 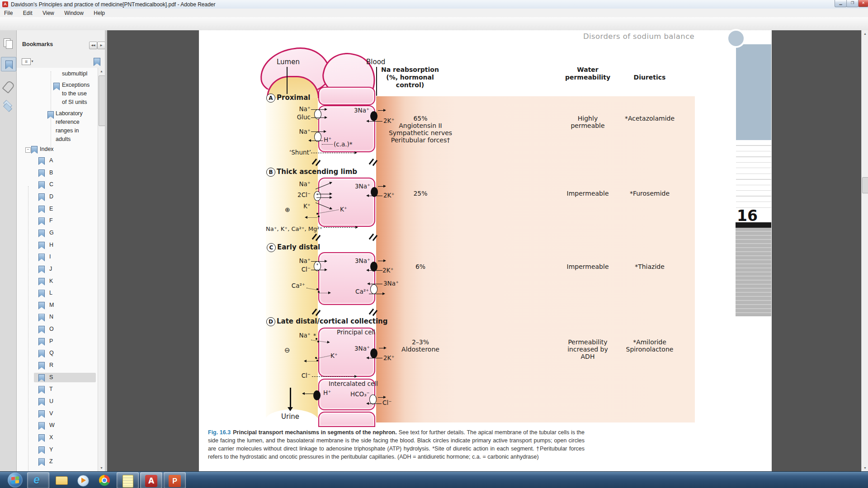 What do you see at coordinates (52, 329) in the screenshot?
I see `bookmark-letter-label: O` at bounding box center [52, 329].